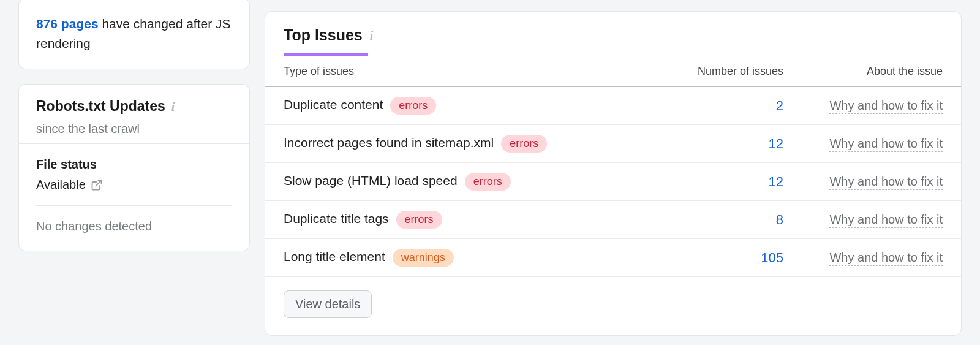  What do you see at coordinates (134, 227) in the screenshot?
I see `no-changes-text: No changes detected` at bounding box center [134, 227].